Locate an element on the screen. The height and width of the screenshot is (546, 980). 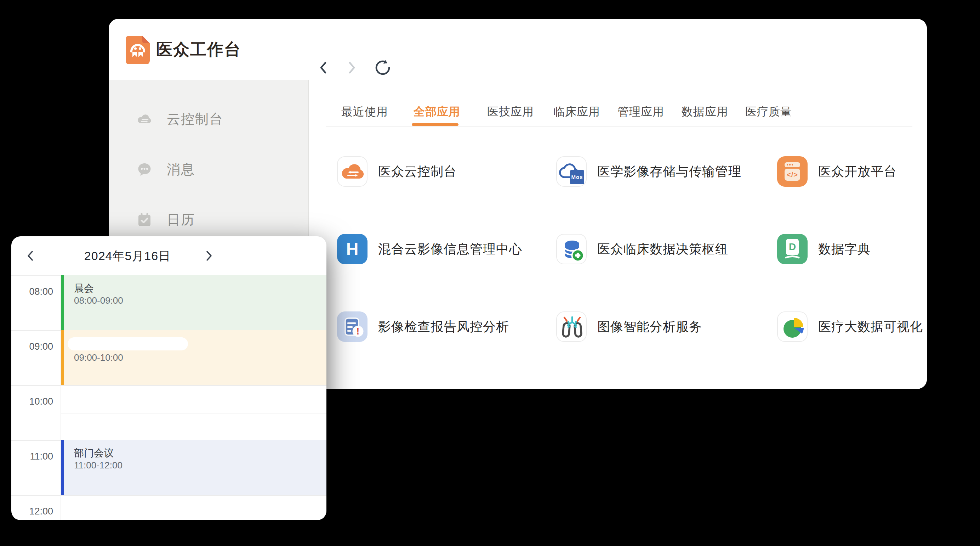
event-time: 08:00-09:00 is located at coordinates (99, 300).